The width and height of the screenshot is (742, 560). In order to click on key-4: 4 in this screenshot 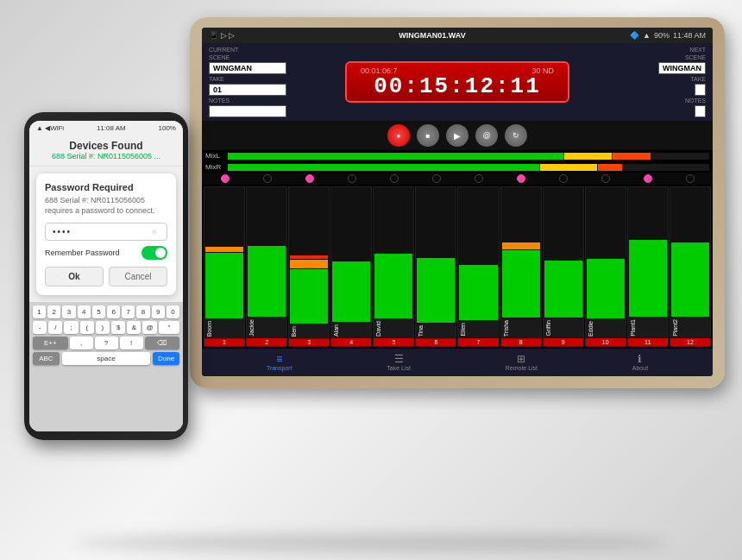, I will do `click(85, 312)`.